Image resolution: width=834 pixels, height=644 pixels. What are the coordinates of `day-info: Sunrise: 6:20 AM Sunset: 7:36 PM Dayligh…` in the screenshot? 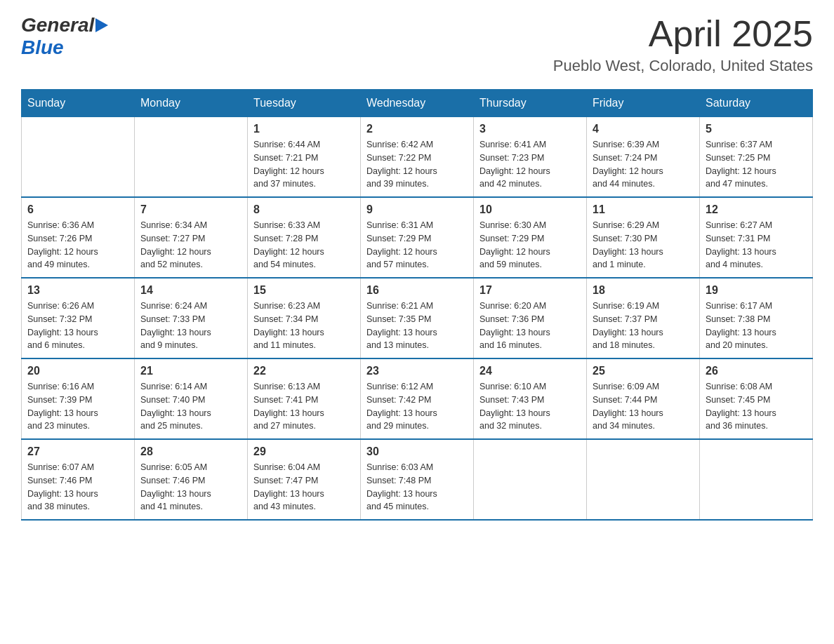 It's located at (530, 326).